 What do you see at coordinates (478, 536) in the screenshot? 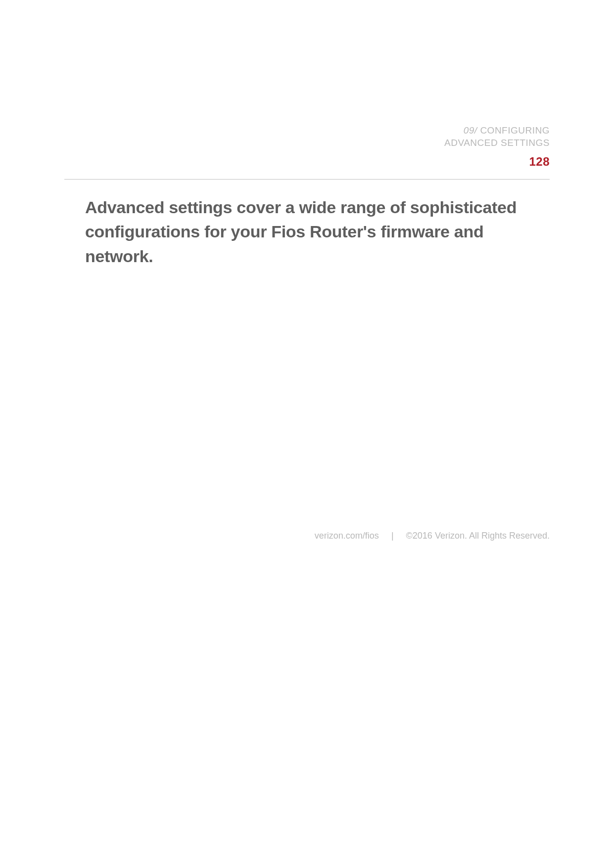
I see `footer-copyright: ©2016 Verizon. All Rights Reserved.` at bounding box center [478, 536].